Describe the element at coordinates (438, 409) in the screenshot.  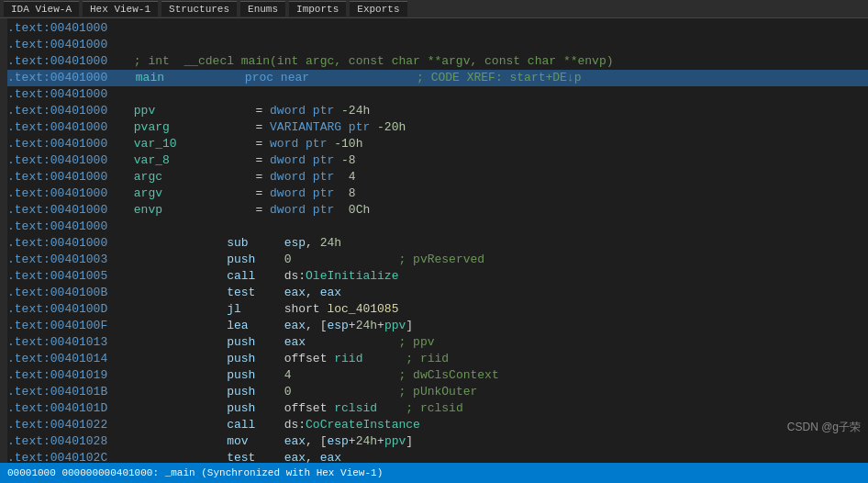
I see `code-line: .text:0040101D push offset rclsid ; rcls…` at that location.